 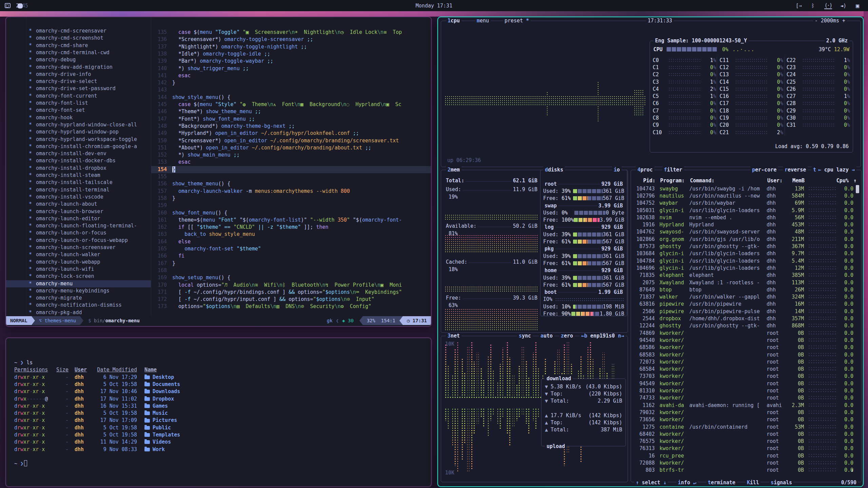 What do you see at coordinates (79, 67) in the screenshot?
I see `file-item: *omarchy-dev-add-migration` at bounding box center [79, 67].